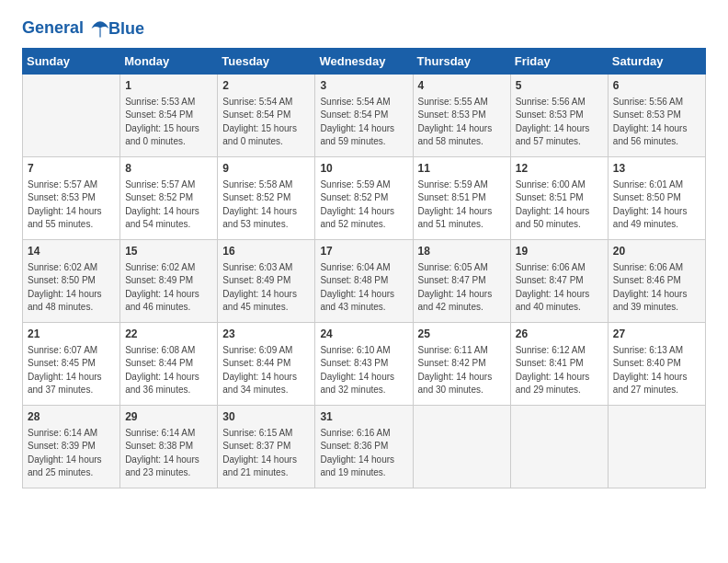  I want to click on weekday-header-monday: Monday, so click(169, 62).